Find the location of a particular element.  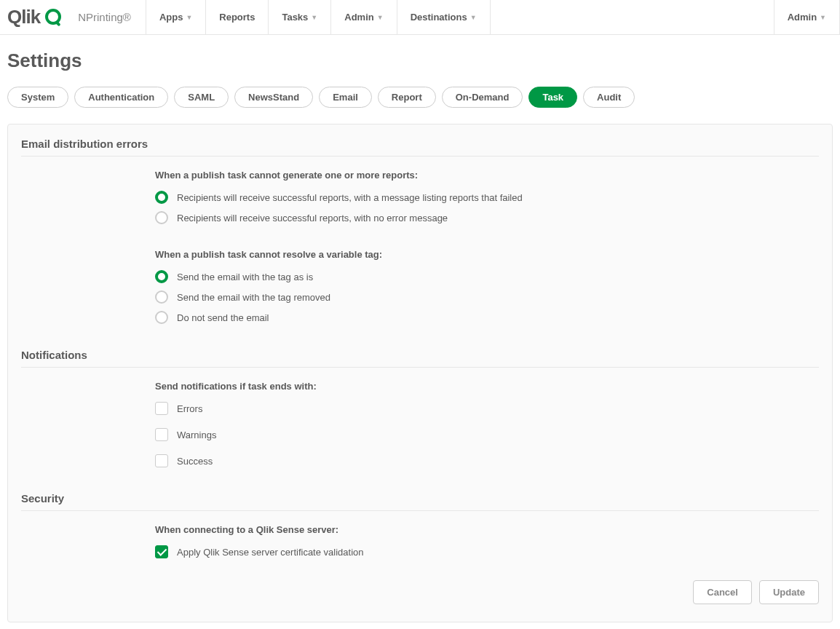

radio-option: Send the email with the tag removed is located at coordinates (487, 297).